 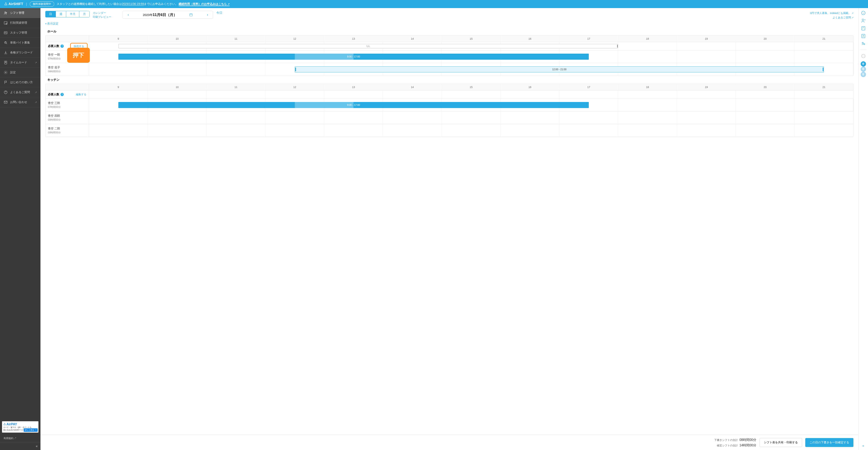 What do you see at coordinates (67, 129) in the screenshot?
I see `staff-name: 青空 二郎` at bounding box center [67, 129].